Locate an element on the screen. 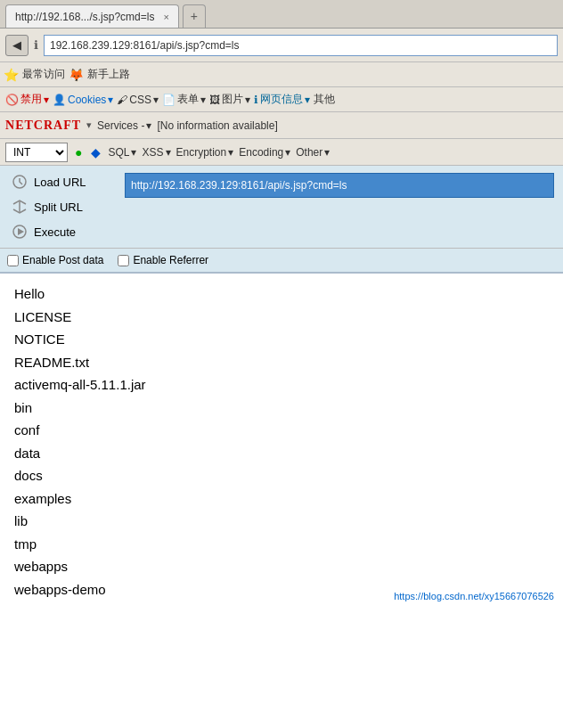 Image resolution: width=563 pixels, height=728 pixels. css-button: 🖌 CSS▾ is located at coordinates (137, 100).